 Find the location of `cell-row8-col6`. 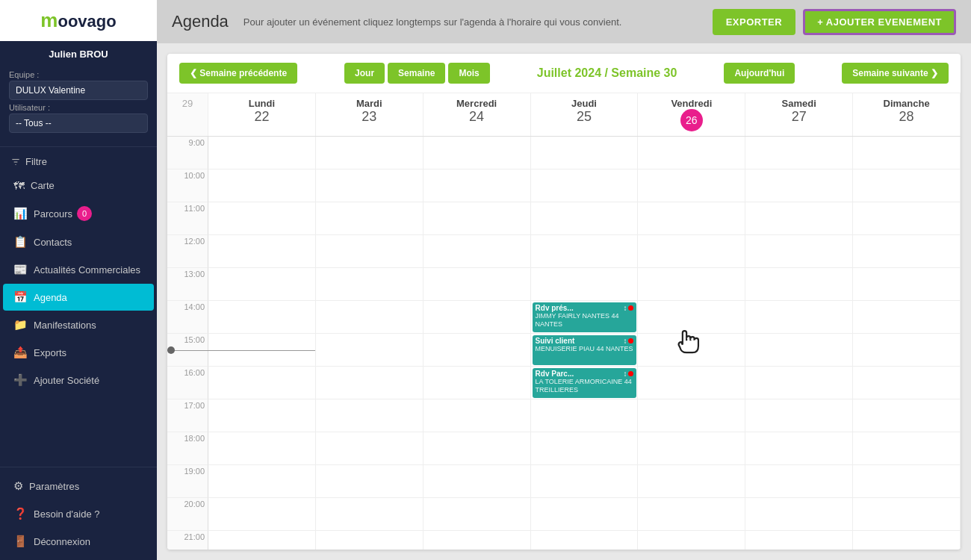

cell-row8-col6 is located at coordinates (907, 416).